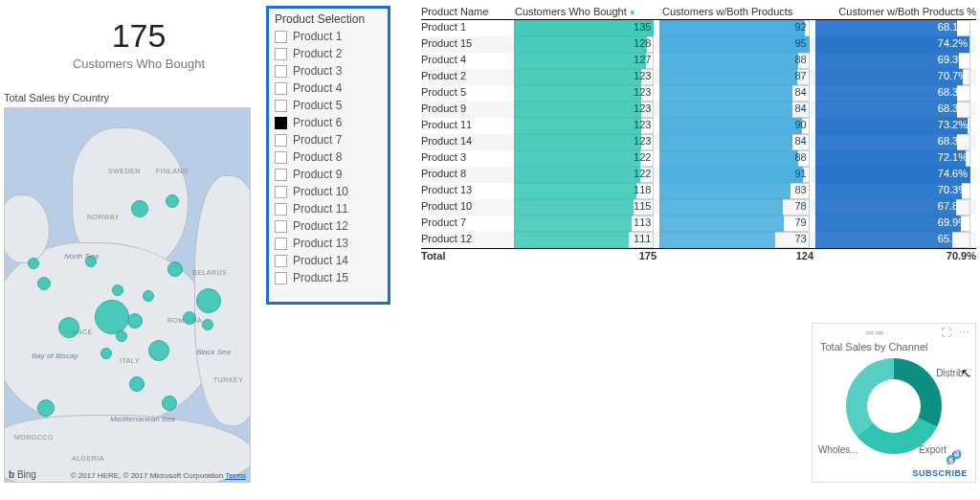  What do you see at coordinates (467, 77) in the screenshot?
I see `cell-product-name: Product 2` at bounding box center [467, 77].